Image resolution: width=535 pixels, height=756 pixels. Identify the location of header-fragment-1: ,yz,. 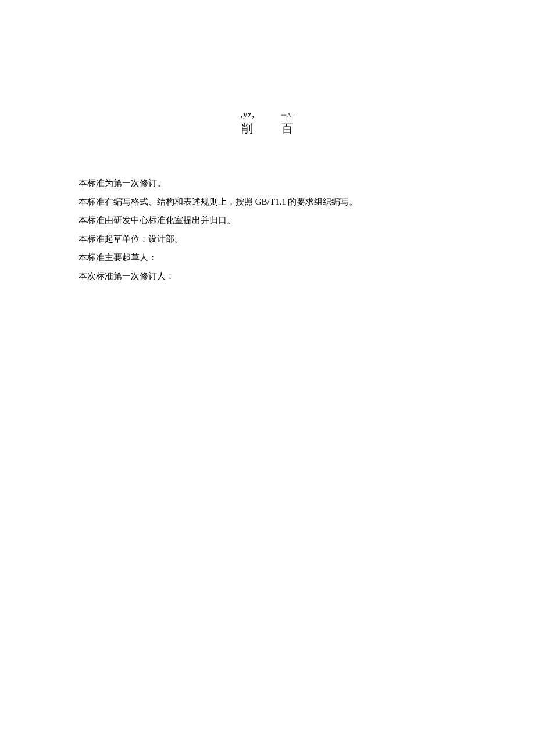
(248, 115).